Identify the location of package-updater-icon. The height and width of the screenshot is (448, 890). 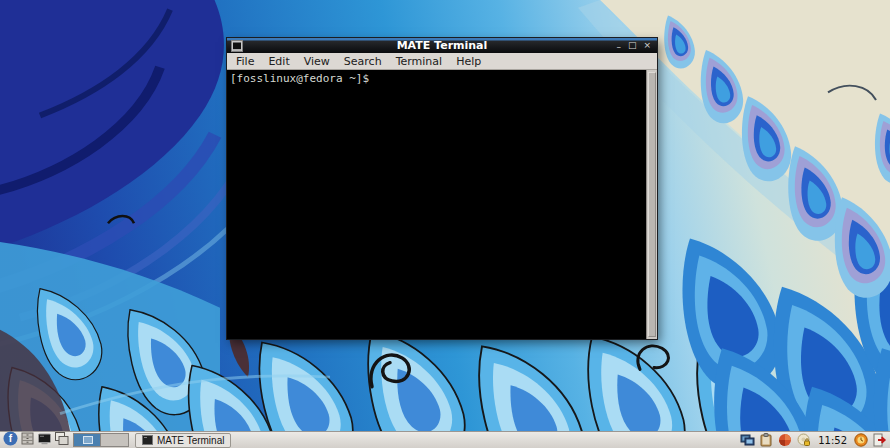
(785, 440).